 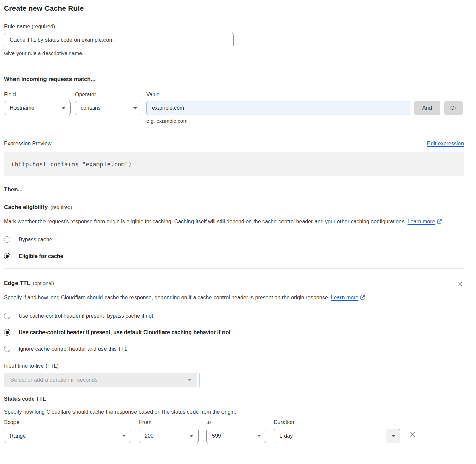 I want to click on field-select: Hostname, so click(x=37, y=108).